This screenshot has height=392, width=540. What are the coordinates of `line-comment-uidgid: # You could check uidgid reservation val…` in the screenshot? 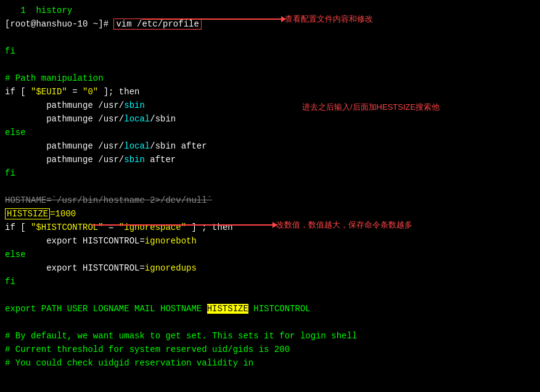 It's located at (270, 363).